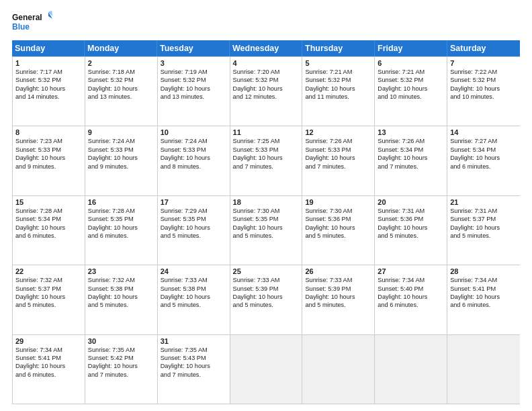  Describe the element at coordinates (122, 300) in the screenshot. I see `calendar-cell-23: 23Sunrise: 7:32 AMSunset: 5:38 PMDayligh…` at that location.